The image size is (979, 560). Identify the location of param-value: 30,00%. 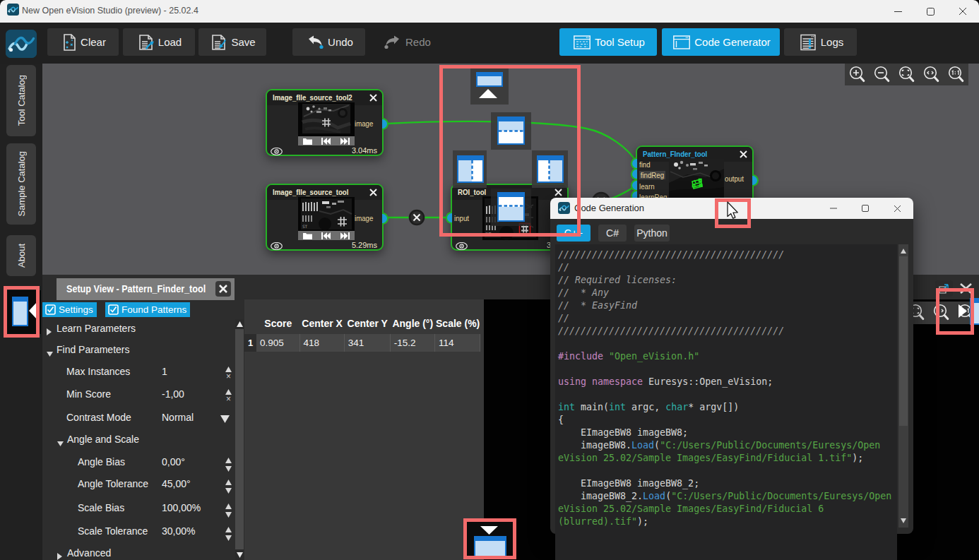
(178, 531).